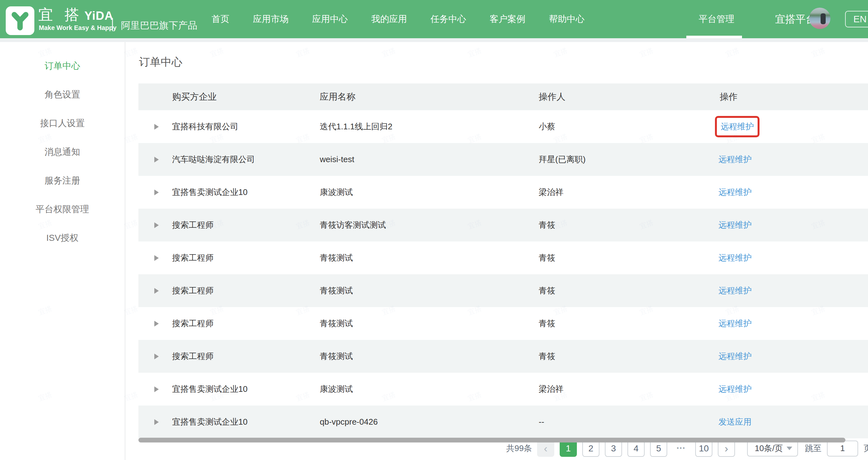 Image resolution: width=868 pixels, height=460 pixels. Describe the element at coordinates (20, 21) in the screenshot. I see `yida-logo-icon` at that location.